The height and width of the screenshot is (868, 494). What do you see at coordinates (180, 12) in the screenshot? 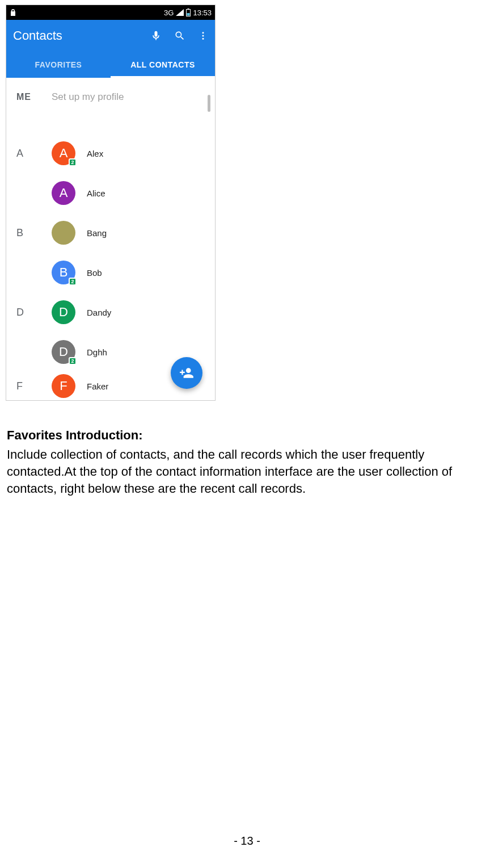
I see `signal-icon` at bounding box center [180, 12].